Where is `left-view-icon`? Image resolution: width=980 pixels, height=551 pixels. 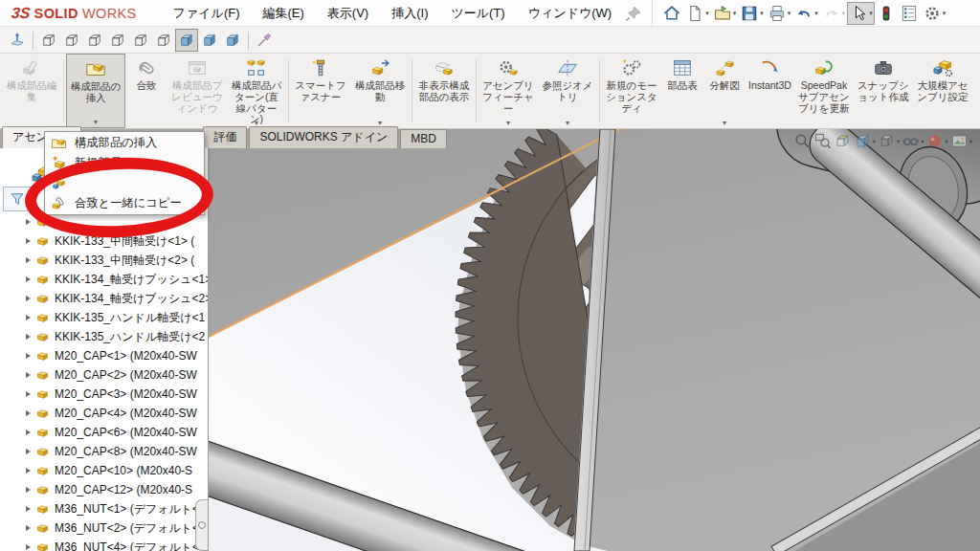 left-view-icon is located at coordinates (95, 40).